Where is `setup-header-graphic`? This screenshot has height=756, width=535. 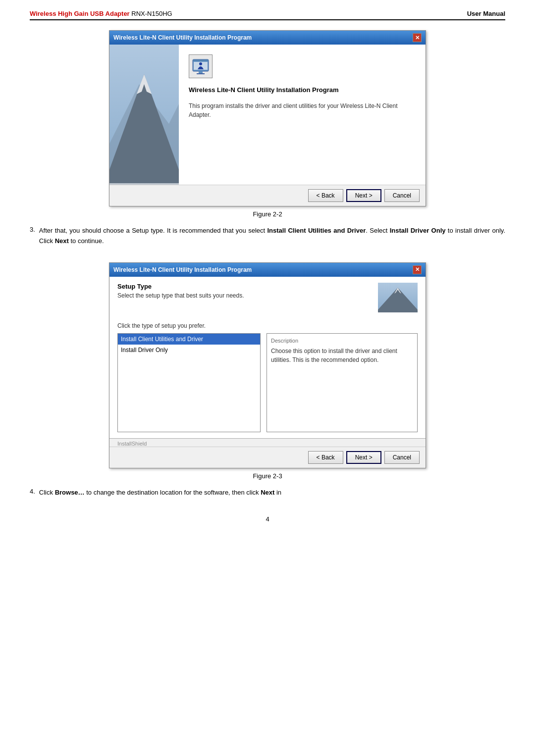
setup-header-graphic is located at coordinates (398, 298).